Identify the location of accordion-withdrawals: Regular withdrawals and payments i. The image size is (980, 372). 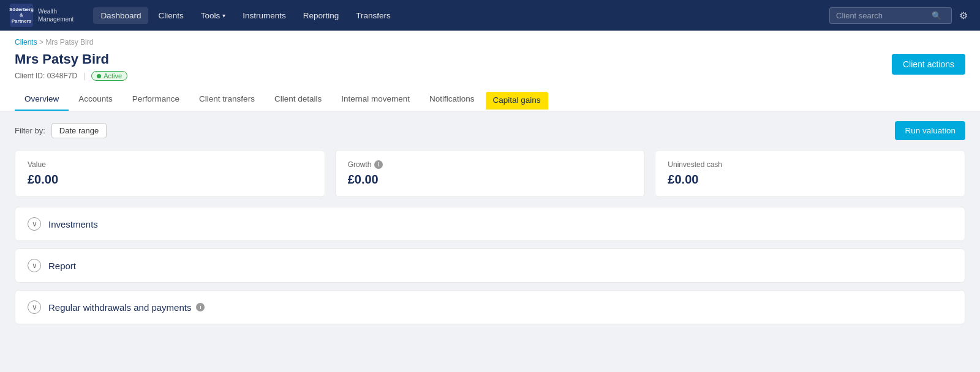
(490, 307).